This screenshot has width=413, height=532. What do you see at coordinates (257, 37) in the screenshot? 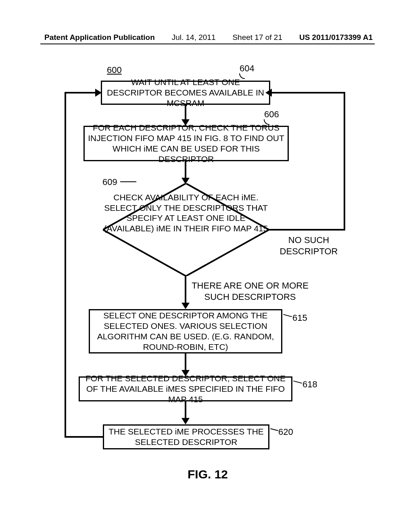
I see `hdr-sheet: Sheet 17 of 21` at bounding box center [257, 37].